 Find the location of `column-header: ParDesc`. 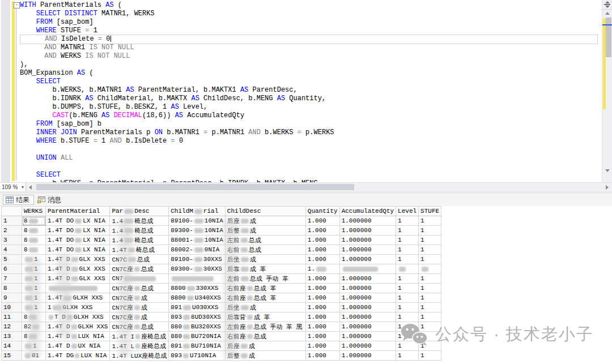

column-header: ParDesc is located at coordinates (139, 212).